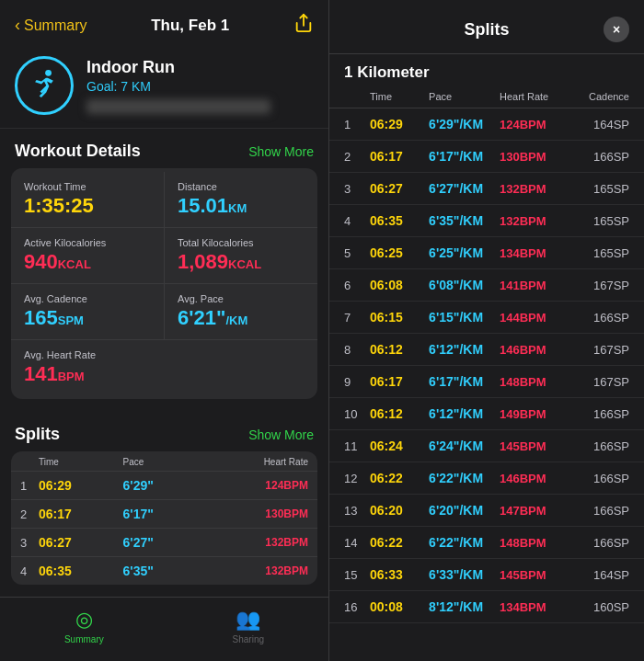 The image size is (644, 661). Describe the element at coordinates (85, 620) in the screenshot. I see `summary-nav-icon: ◎` at that location.